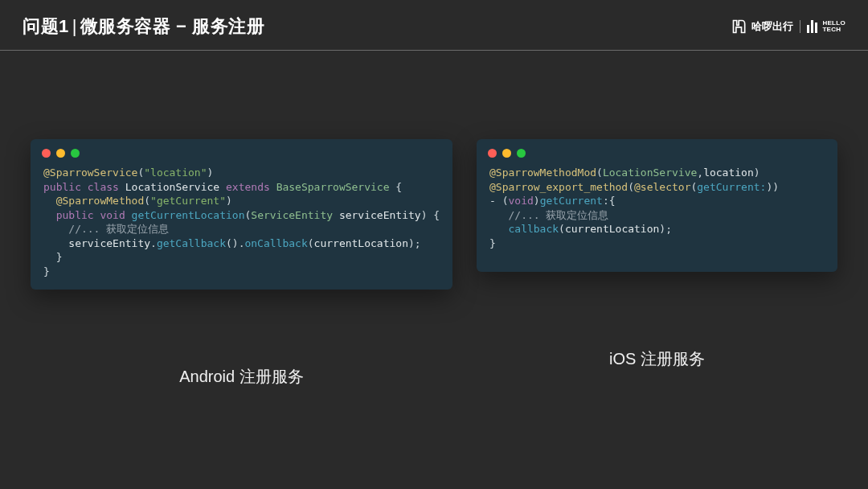 This screenshot has height=489, width=868. Describe the element at coordinates (834, 27) in the screenshot. I see `hellotech-text: HELLO TECH` at that location.